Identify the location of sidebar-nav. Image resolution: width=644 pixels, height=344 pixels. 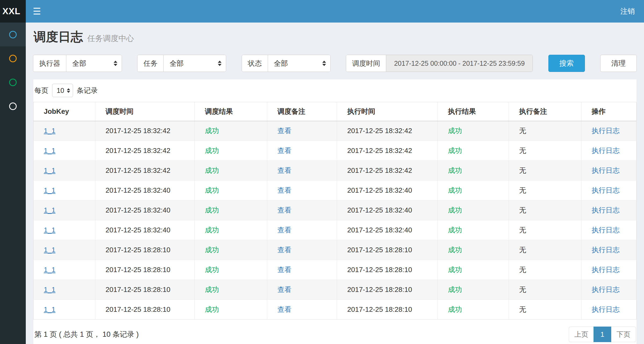
(13, 183).